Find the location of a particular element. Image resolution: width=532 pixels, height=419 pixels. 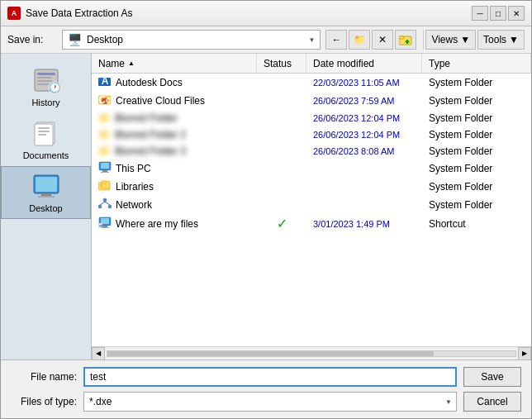

minimize-button: ─ is located at coordinates (480, 13).